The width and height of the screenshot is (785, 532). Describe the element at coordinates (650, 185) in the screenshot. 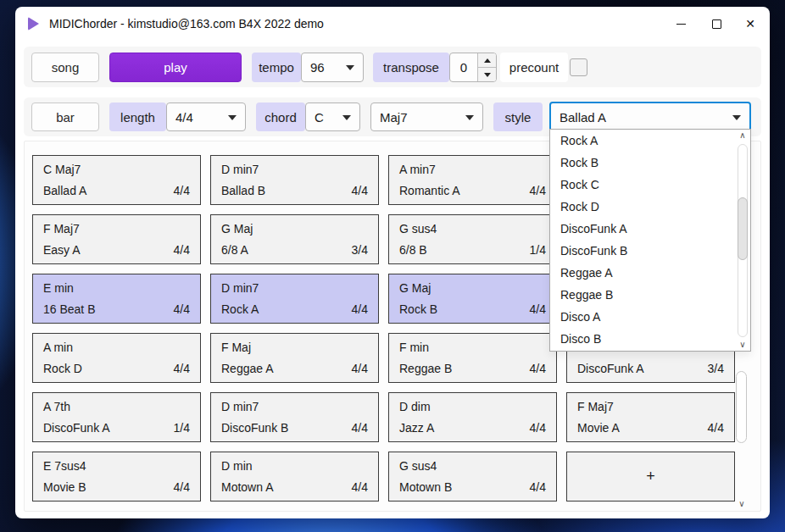

I see `style-option: Rock C` at that location.